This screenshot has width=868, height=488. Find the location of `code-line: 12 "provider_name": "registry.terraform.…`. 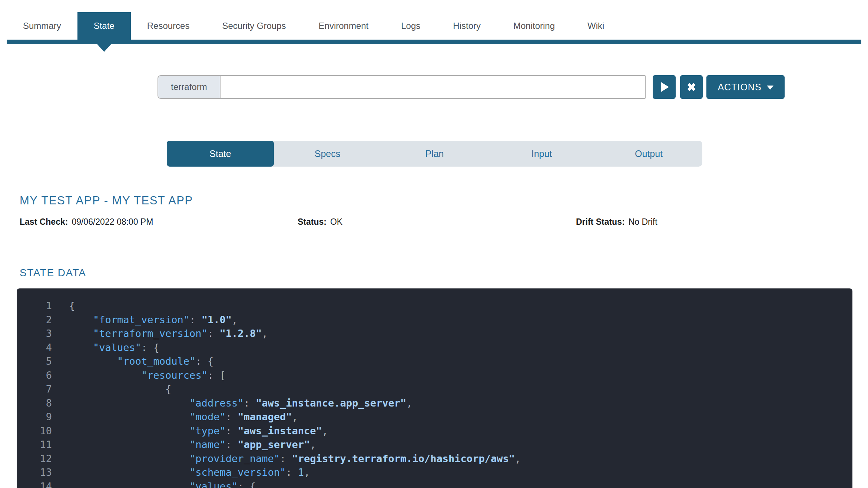

code-line: 12 "provider_name": "registry.terraform.… is located at coordinates (434, 459).